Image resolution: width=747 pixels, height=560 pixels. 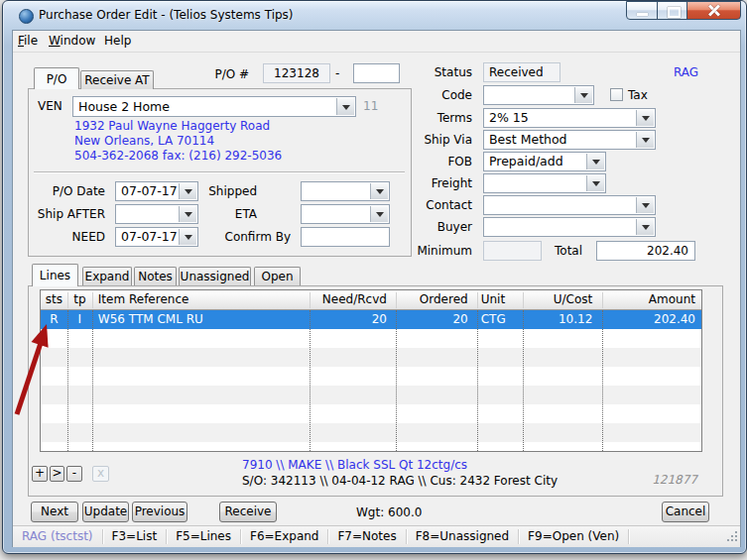 I want to click on menu-help: Help, so click(x=117, y=41).